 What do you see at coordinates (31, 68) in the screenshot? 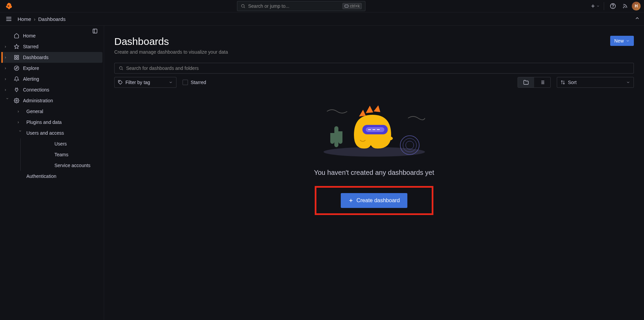
I see `sidebar-item-label: Explore` at bounding box center [31, 68].